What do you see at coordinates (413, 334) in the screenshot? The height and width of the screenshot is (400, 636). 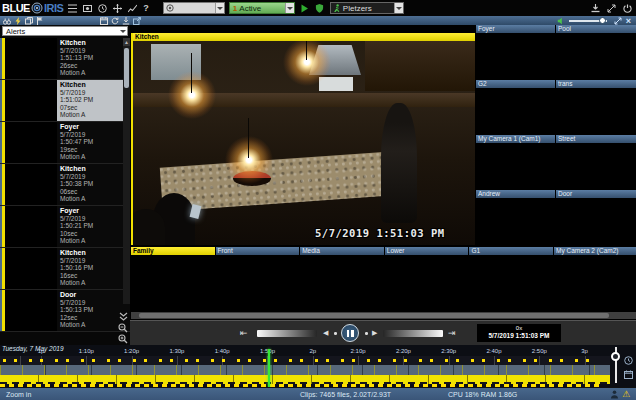 I see `forward-speed-slider` at bounding box center [413, 334].